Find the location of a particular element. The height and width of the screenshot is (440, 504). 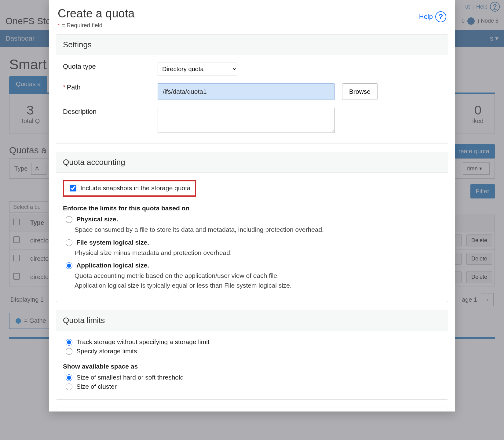

path-input is located at coordinates (246, 92).